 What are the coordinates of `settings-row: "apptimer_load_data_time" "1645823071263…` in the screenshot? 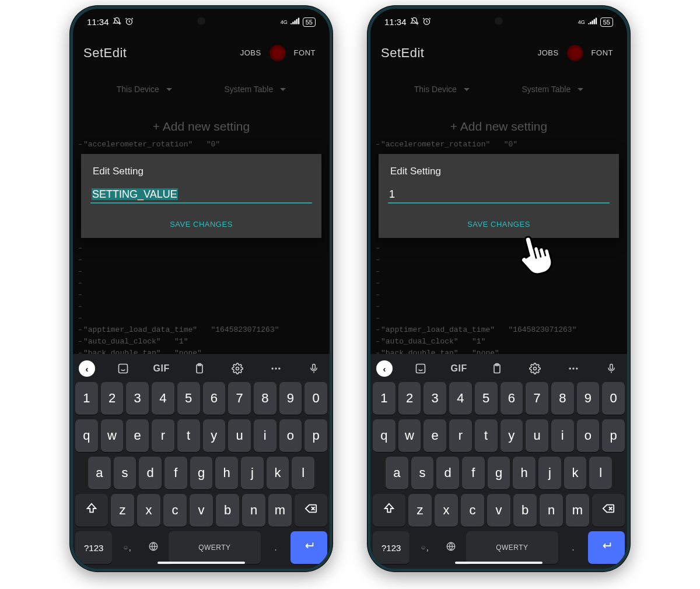 It's located at (201, 330).